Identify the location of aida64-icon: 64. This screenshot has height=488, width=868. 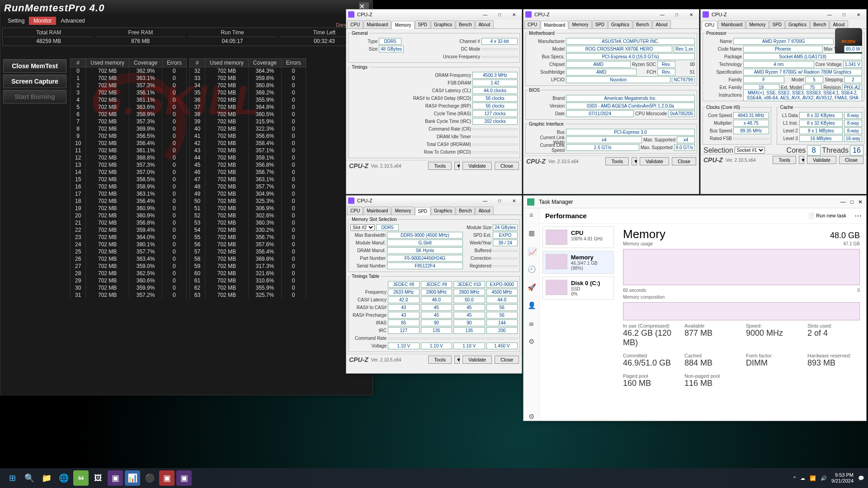
(81, 478).